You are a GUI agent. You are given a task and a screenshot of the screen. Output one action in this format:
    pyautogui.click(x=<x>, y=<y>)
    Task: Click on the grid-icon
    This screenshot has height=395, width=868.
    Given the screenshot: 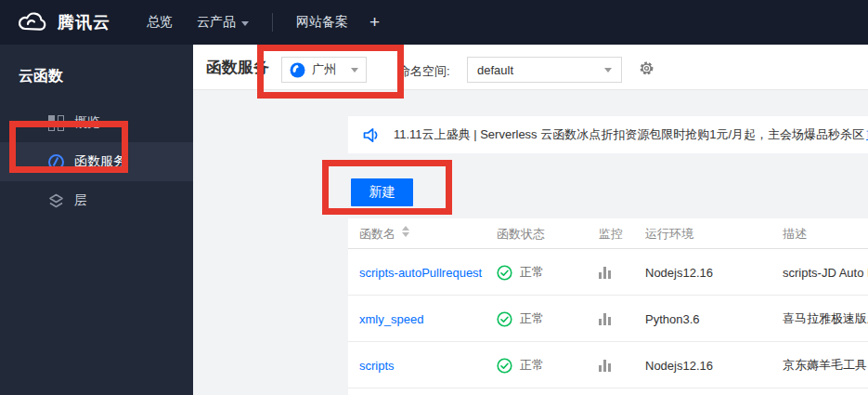 What is the action you would take?
    pyautogui.click(x=56, y=123)
    